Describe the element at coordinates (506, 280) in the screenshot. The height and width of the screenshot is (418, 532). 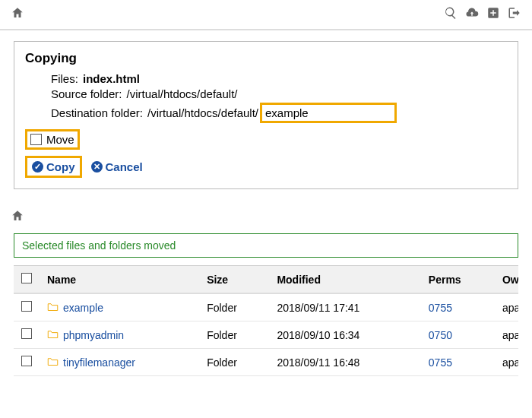
I see `col-owner: Ow` at that location.